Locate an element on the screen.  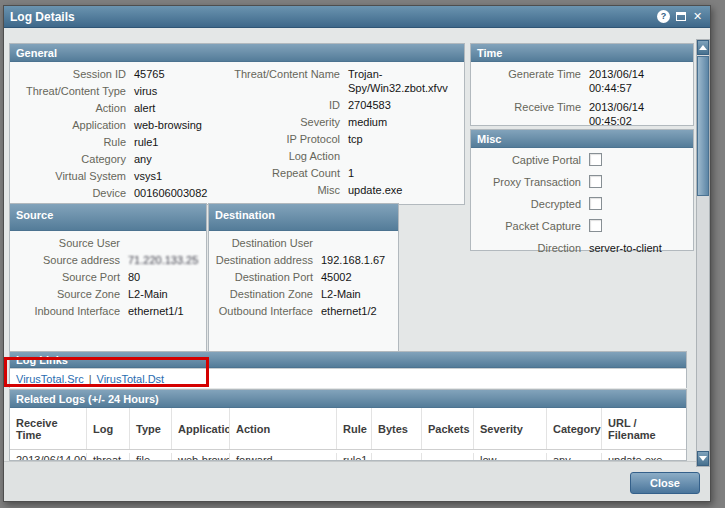
direction-value: server-to-client is located at coordinates (626, 248).